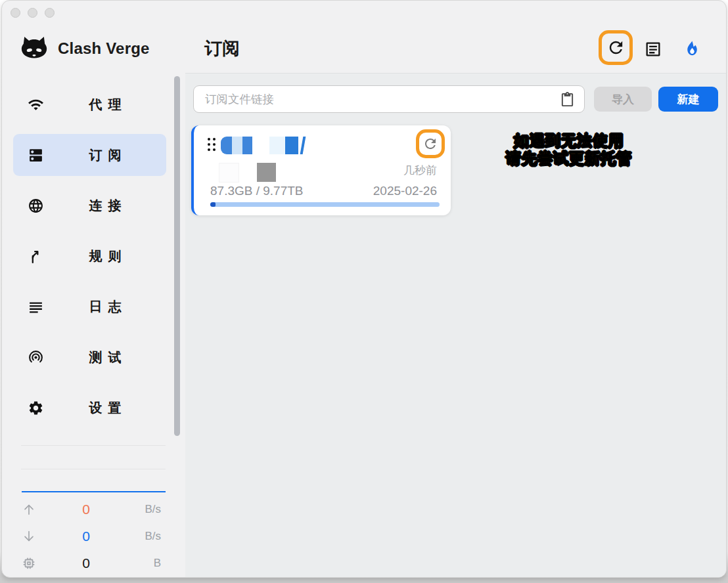 Image resolution: width=728 pixels, height=583 pixels. I want to click on window-controls, so click(33, 13).